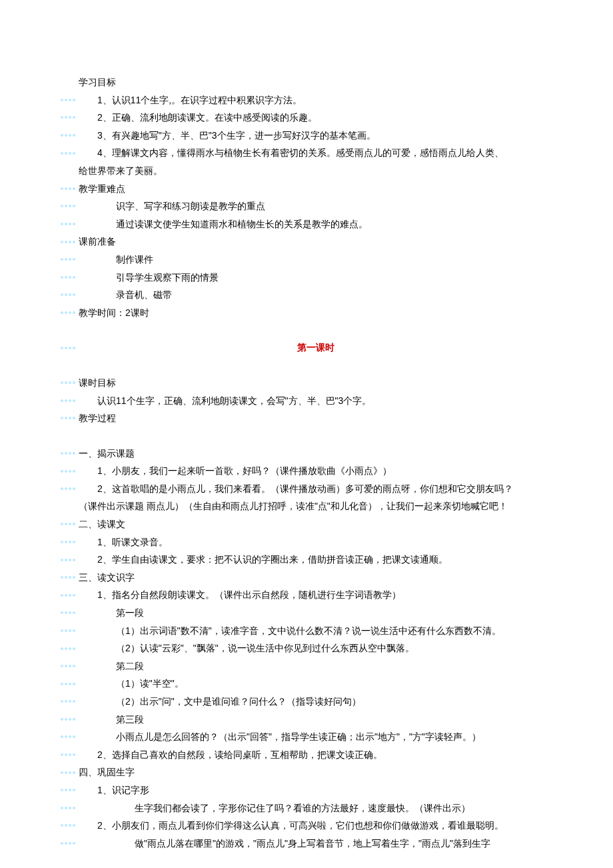  I want to click on s3-d3-label: 第三段, so click(306, 720).